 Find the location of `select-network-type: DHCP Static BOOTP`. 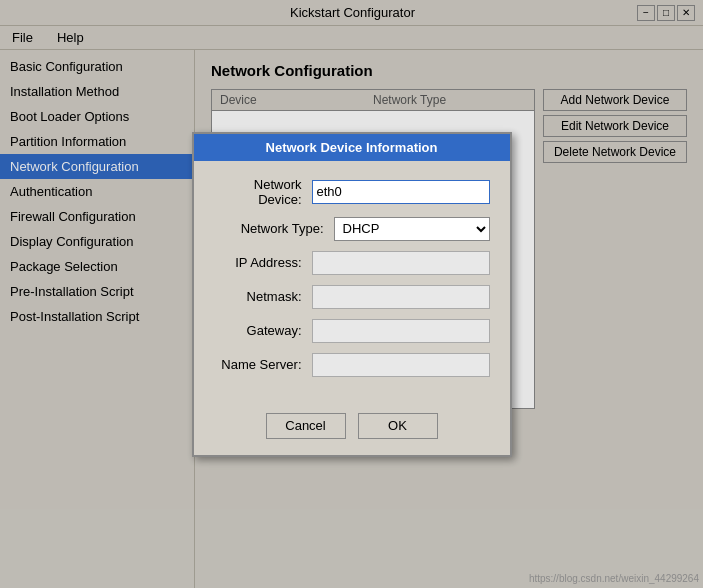

select-network-type: DHCP Static BOOTP is located at coordinates (412, 229).